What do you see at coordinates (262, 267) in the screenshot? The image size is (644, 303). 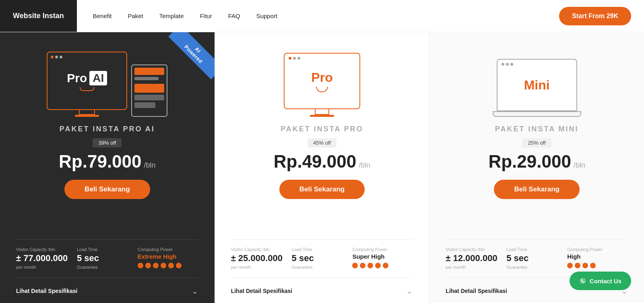 I see `stat-visitor-sub-pro: per month` at bounding box center [262, 267].